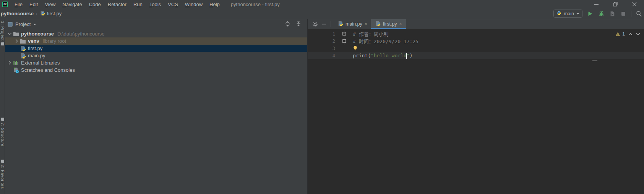 This screenshot has width=644, height=194. Describe the element at coordinates (156, 48) in the screenshot. I see `tree-item-first-py: first.py` at that location.